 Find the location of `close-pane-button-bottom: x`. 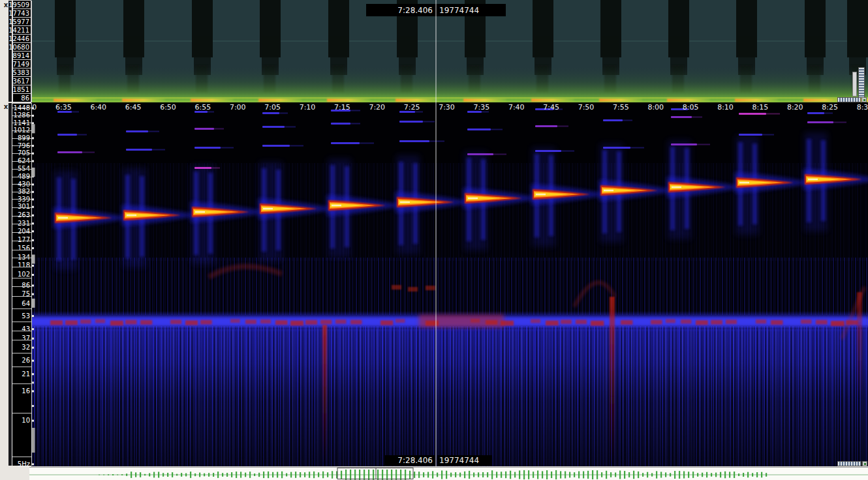

close-pane-button-bottom: x is located at coordinates (6, 107).